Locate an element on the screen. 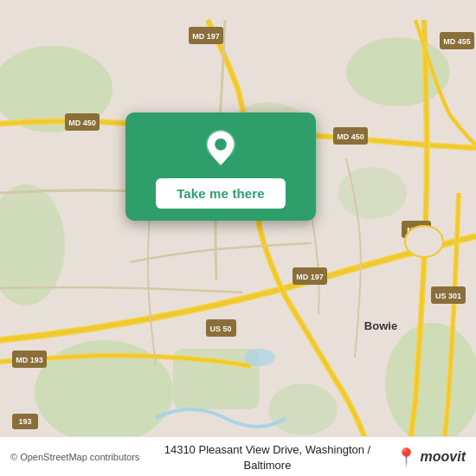 Image resolution: width=476 pixels, height=476 pixels. moovit-pin-icon: 📍 is located at coordinates (407, 457).